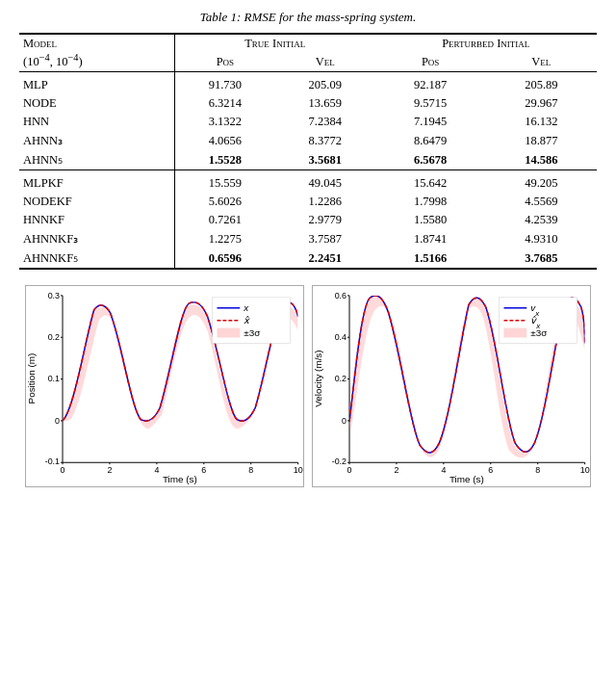 This screenshot has height=678, width=616. Describe the element at coordinates (541, 239) in the screenshot. I see `perturbed-vel-cell: 4.9310` at that location.